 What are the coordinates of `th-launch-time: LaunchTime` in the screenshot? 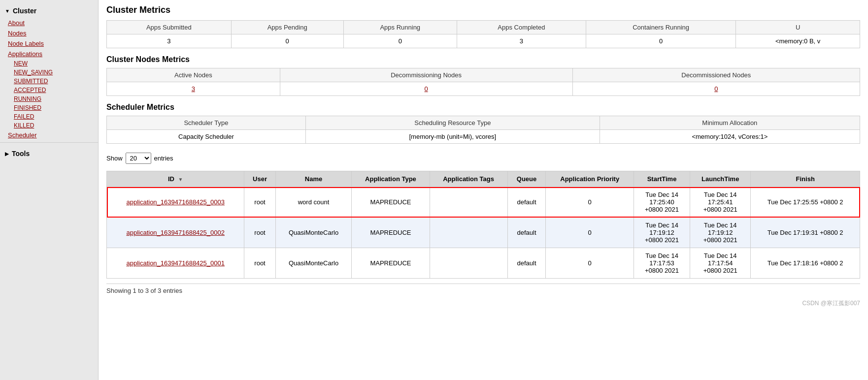 It's located at (720, 179).